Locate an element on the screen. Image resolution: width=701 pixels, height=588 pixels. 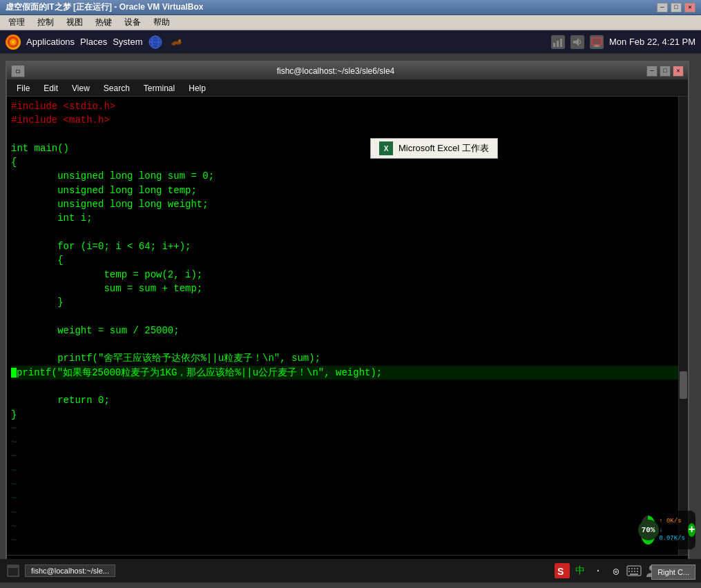
vm-menu-help: 帮助 is located at coordinates (162, 22).